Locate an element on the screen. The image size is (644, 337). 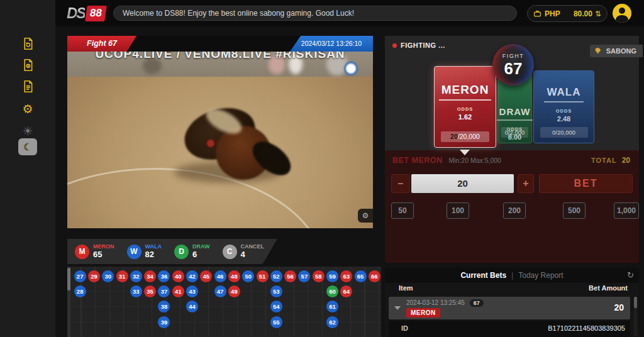
avatar-body-shape is located at coordinates (622, 19).